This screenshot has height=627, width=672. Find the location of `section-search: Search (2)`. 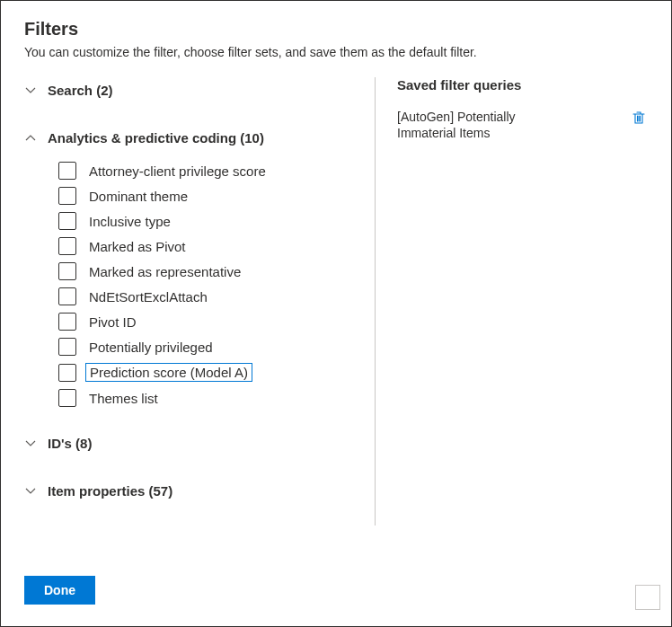

section-search: Search (2) is located at coordinates (190, 90).